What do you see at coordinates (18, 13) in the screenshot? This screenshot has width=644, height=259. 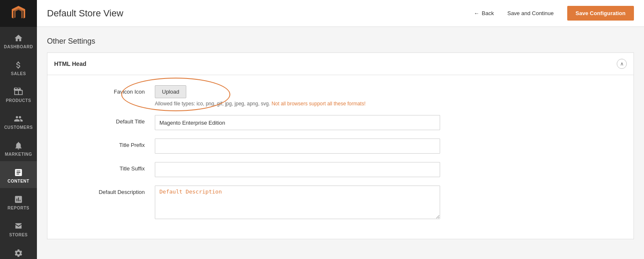 I see `sidebar-logo` at bounding box center [18, 13].